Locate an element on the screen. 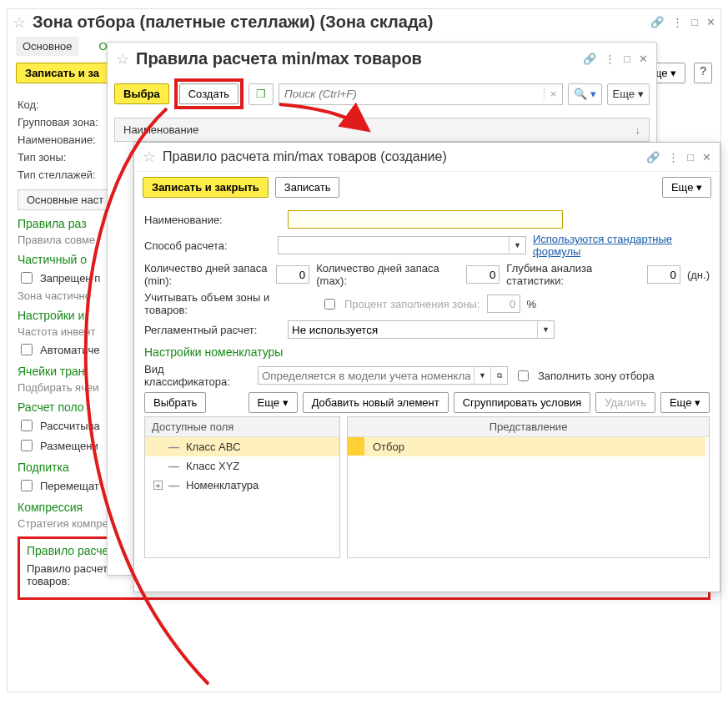  label-days-min: Количество дней запаса (min): is located at coordinates (207, 274).